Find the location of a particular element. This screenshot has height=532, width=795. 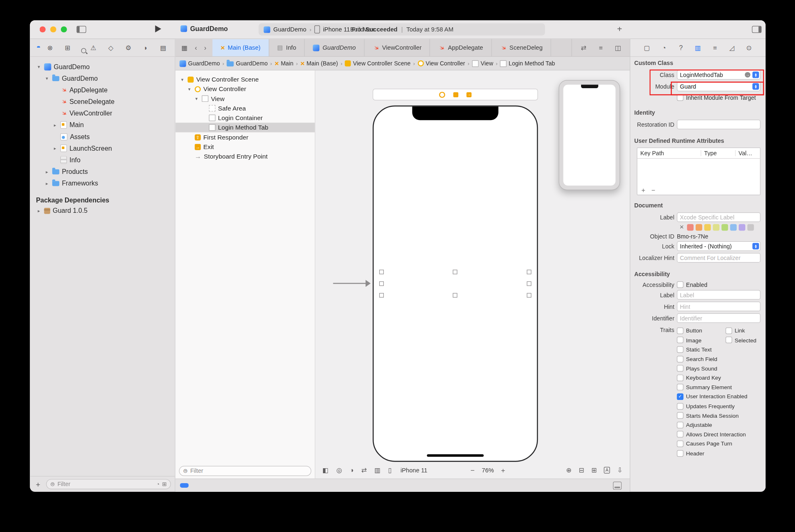

tab-appdelegate: AppDelegate is located at coordinates (461, 48).